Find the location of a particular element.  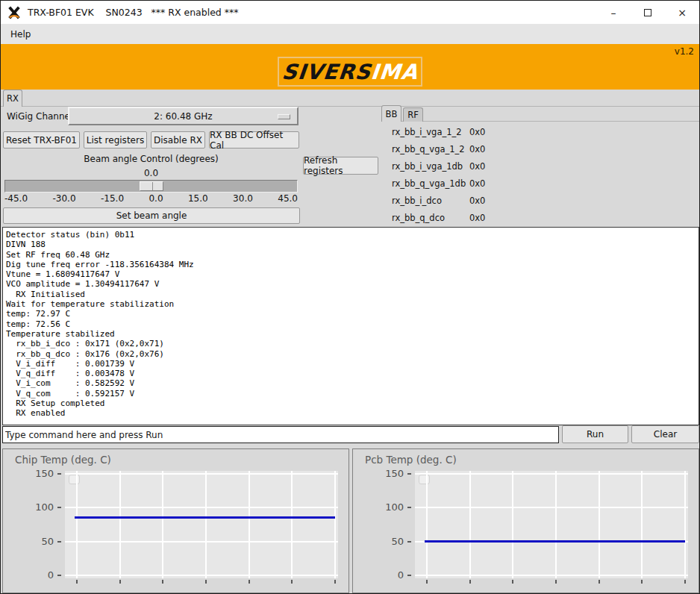

minimize-button: – is located at coordinates (613, 12).